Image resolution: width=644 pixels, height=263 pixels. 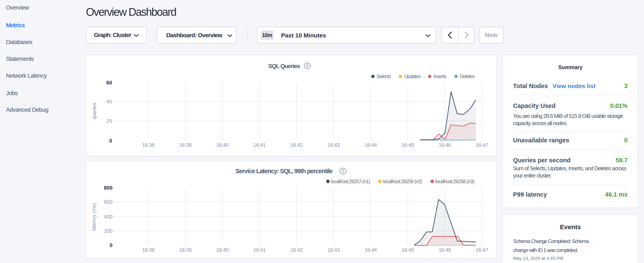 What do you see at coordinates (109, 121) in the screenshot?
I see `svg-text: 20` at bounding box center [109, 121].